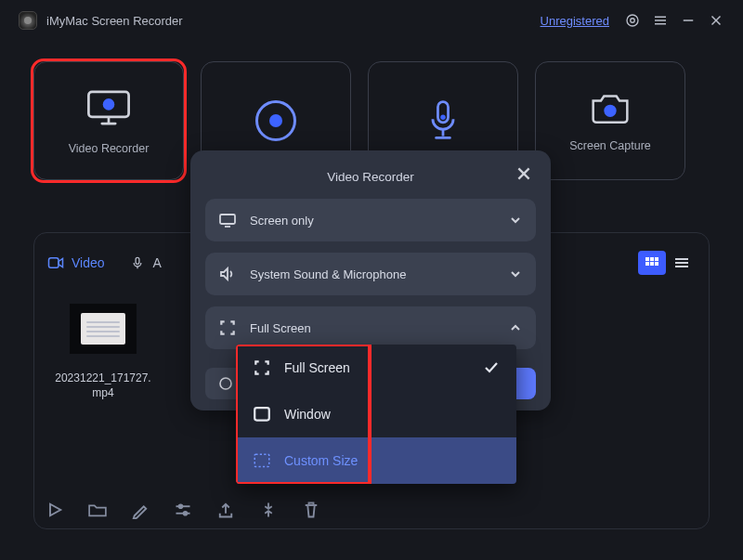 The width and height of the screenshot is (743, 560). I want to click on option-capture-area: Full Screen, so click(371, 328).